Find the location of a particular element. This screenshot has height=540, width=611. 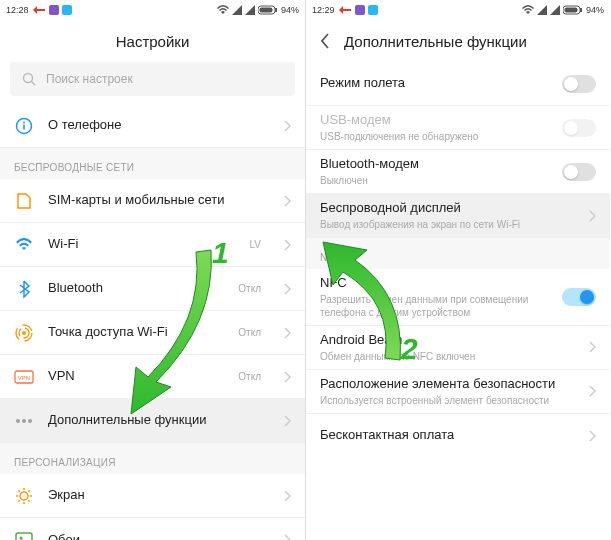

row-subtitle: Разрешить обмен данными при совмещении т… is located at coordinates (434, 306).